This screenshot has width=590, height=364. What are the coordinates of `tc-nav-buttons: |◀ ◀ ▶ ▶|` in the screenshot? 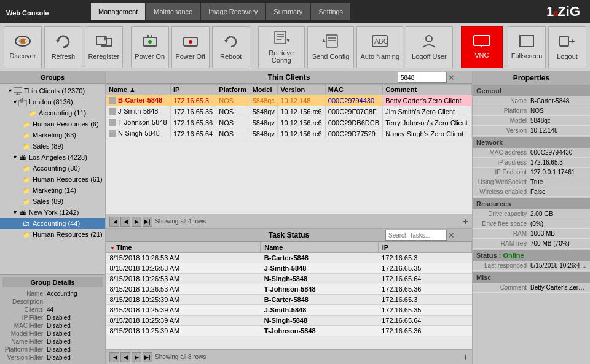 It's located at (131, 222).